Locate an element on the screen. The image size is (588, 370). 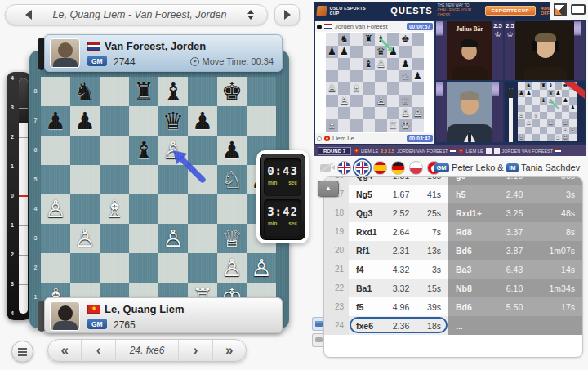
previous-game-icon is located at coordinates (29, 15).